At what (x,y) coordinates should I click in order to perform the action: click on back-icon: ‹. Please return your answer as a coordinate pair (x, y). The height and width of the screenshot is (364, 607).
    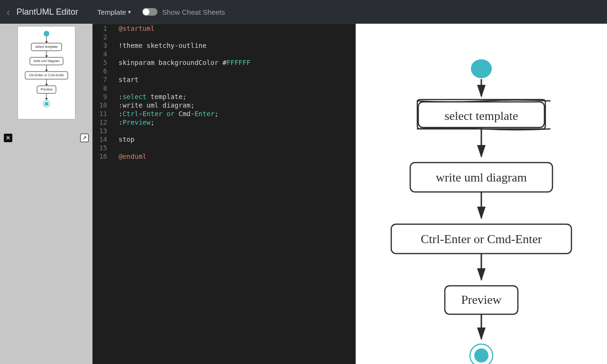
    Looking at the image, I should click on (9, 12).